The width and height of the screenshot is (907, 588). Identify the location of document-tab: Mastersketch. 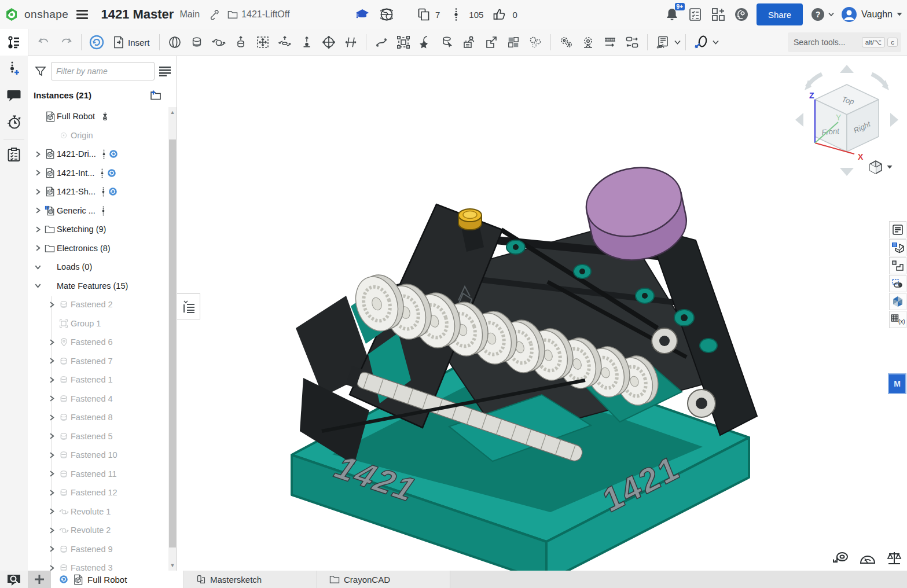
(251, 579).